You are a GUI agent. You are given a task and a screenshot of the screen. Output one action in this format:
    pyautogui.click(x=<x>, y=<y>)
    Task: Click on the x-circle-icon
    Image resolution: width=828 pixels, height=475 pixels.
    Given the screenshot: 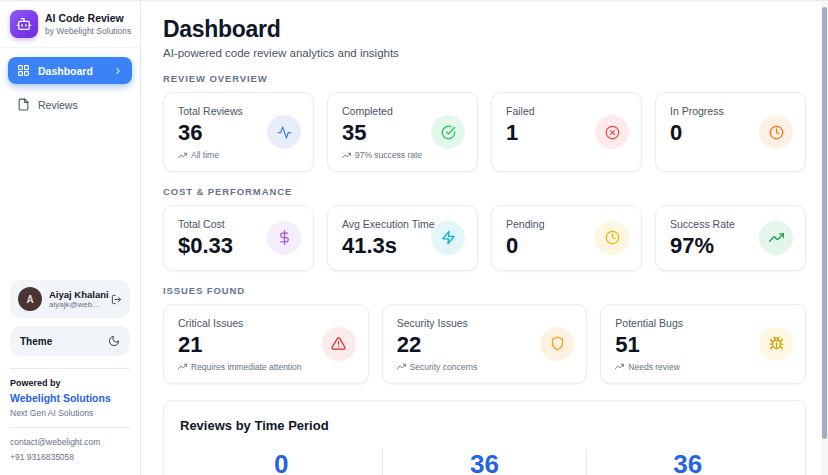 What is the action you would take?
    pyautogui.click(x=612, y=132)
    